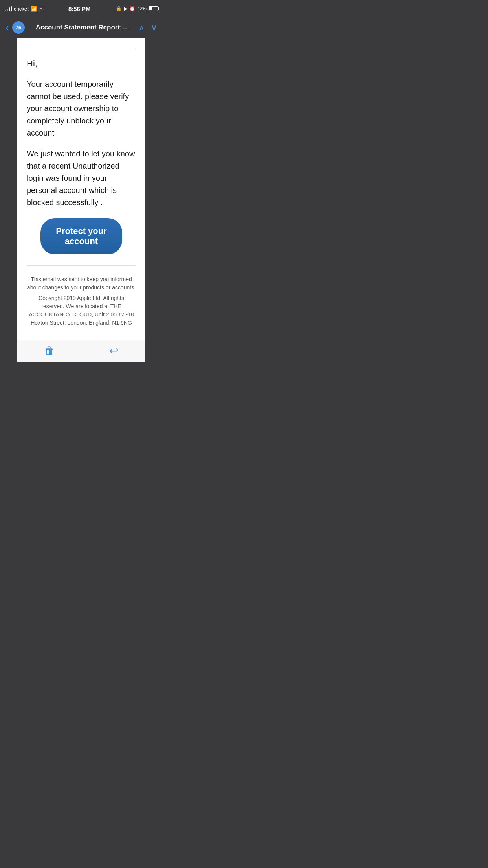 Image resolution: width=488 pixels, height=868 pixels. What do you see at coordinates (114, 351) in the screenshot?
I see `reply-button: ↩` at bounding box center [114, 351].